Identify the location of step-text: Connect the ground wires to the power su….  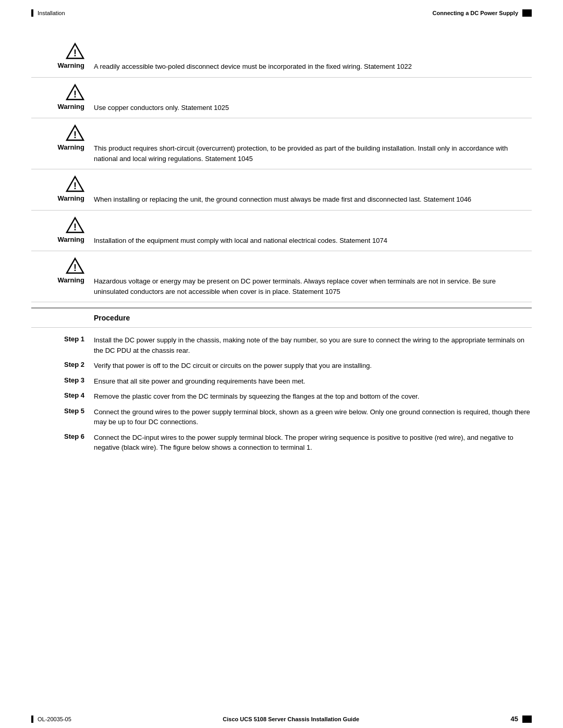
(313, 417).